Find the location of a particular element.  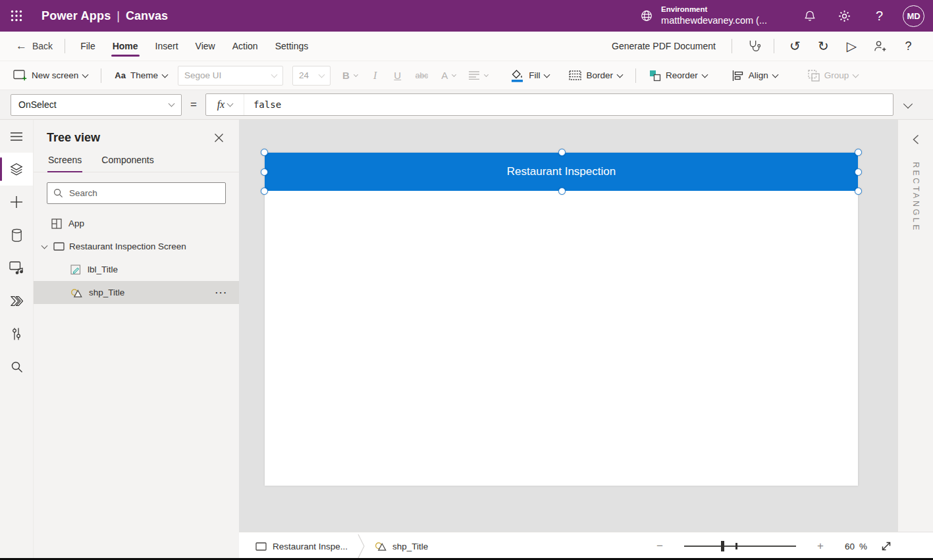

zoom-slider is located at coordinates (740, 546).